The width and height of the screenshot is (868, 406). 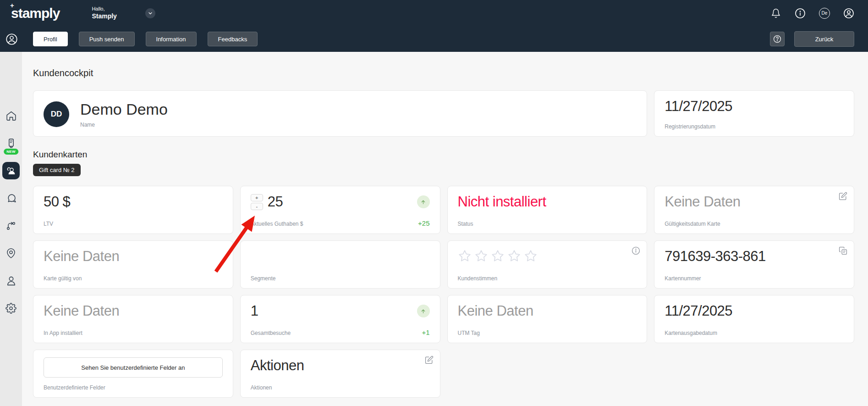 What do you see at coordinates (104, 13) in the screenshot?
I see `greeting: Hallo, Stamply` at bounding box center [104, 13].